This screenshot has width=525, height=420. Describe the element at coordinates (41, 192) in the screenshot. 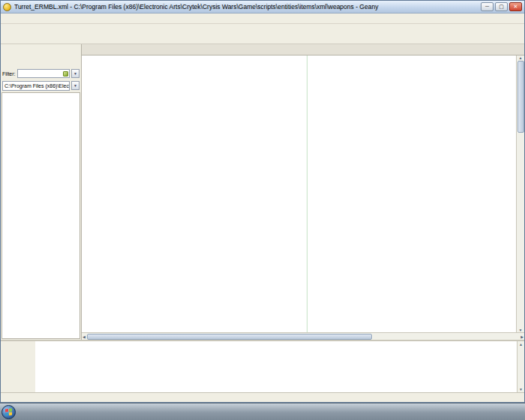

I see `sidebar: Filter: ▼ C:\Program Files (x86)\Electr …` at that location.